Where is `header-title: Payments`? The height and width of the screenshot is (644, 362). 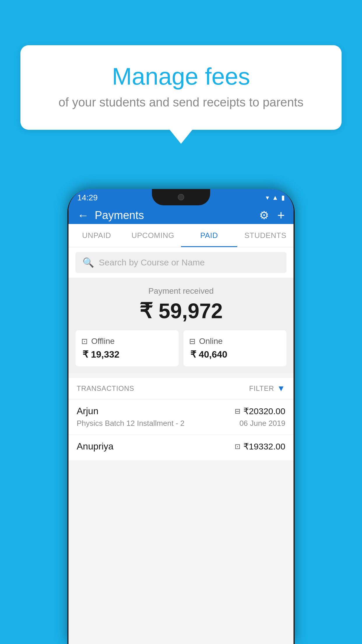 header-title: Payments is located at coordinates (177, 215).